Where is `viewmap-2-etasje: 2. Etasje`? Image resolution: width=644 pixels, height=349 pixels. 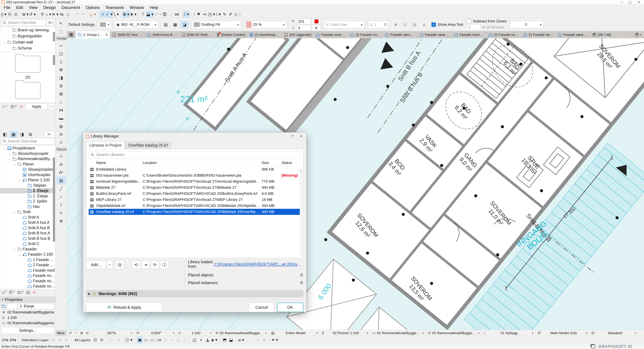 viewmap-2-etasje: 2. Etasje is located at coordinates (28, 191).